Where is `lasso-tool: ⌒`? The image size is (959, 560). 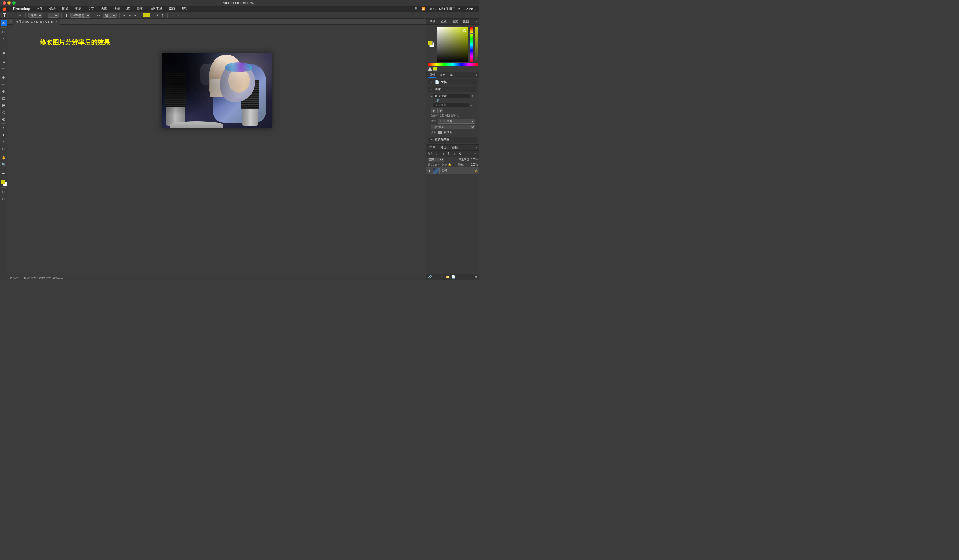 lasso-tool: ⌒ is located at coordinates (4, 46).